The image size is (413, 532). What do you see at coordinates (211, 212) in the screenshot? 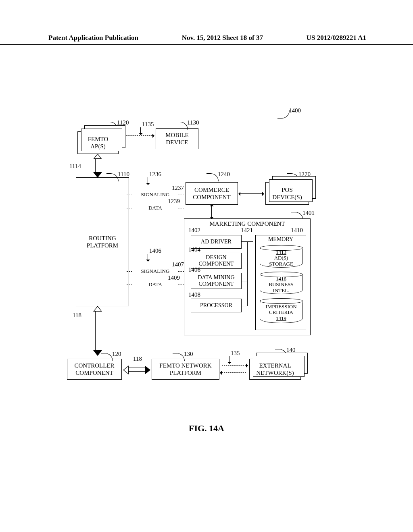
I see `arrow-commerce-marketing` at bounding box center [211, 212].